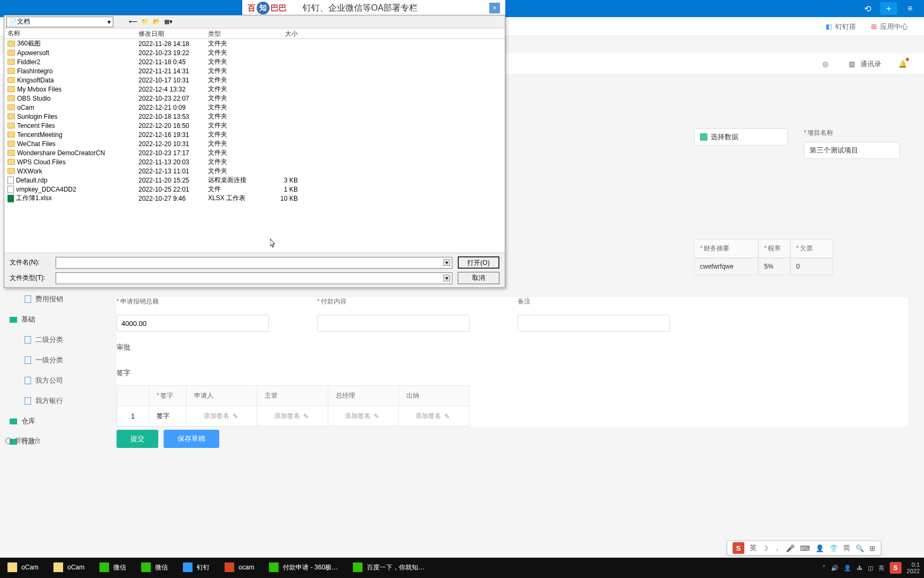  What do you see at coordinates (913, 565) in the screenshot?
I see `tray-time: 0:1` at bounding box center [913, 565].